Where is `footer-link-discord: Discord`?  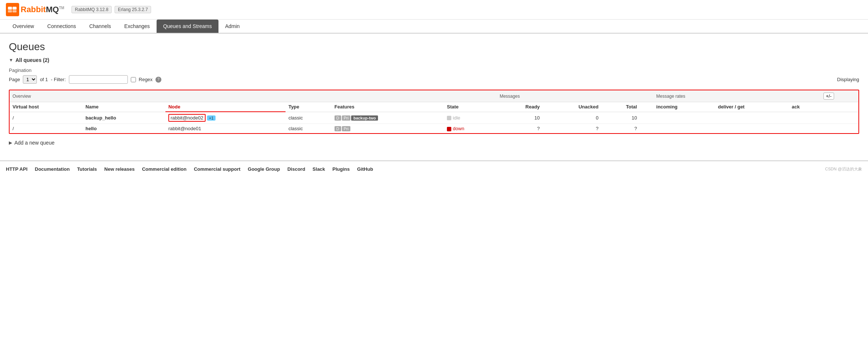
footer-link-discord: Discord is located at coordinates (296, 169).